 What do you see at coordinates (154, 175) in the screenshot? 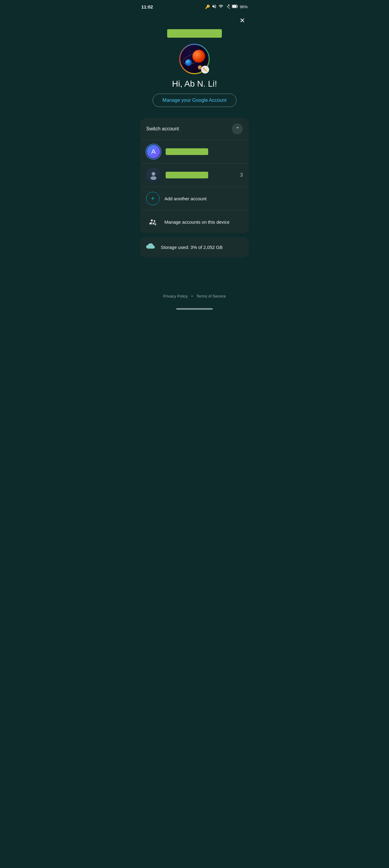
I see `account-photo-inner` at bounding box center [154, 175].